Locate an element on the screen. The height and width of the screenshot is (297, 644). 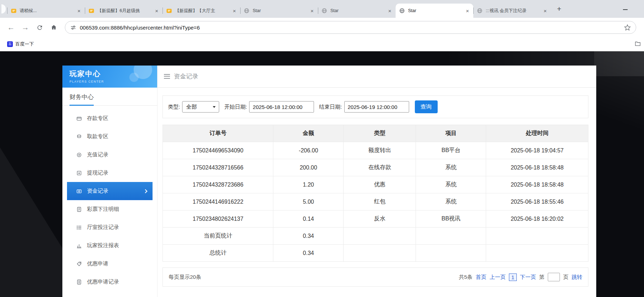
sidebar-item-promo-apply-records: 优惠申请记录 is located at coordinates (110, 282).